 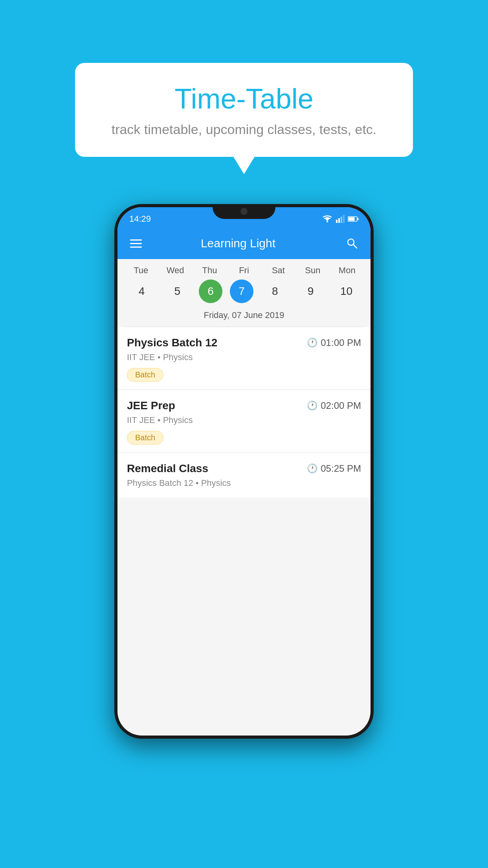 I want to click on item-3-time: 🕐 05:25 PM, so click(x=334, y=469).